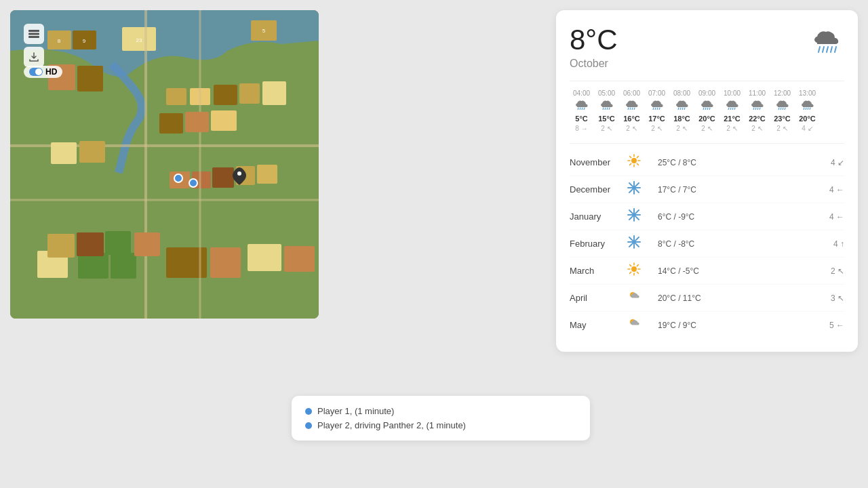 Image resolution: width=868 pixels, height=488 pixels. Describe the element at coordinates (727, 325) in the screenshot. I see `month-temps: 19°C / 9°C` at that location.